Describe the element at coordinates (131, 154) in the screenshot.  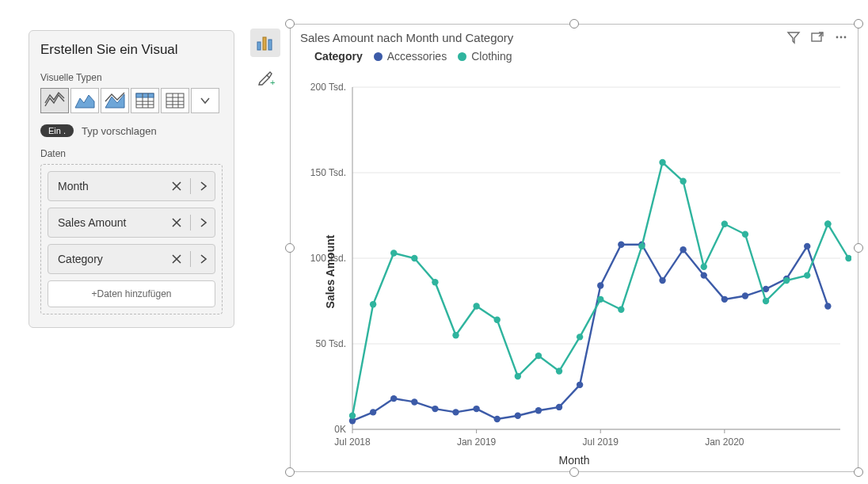
I see `data-section-label: Daten` at that location.